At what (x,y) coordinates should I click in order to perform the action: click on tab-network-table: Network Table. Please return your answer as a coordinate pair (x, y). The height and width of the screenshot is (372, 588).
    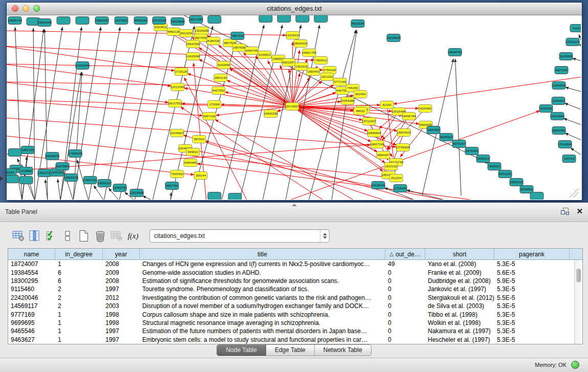
    Looking at the image, I should click on (343, 350).